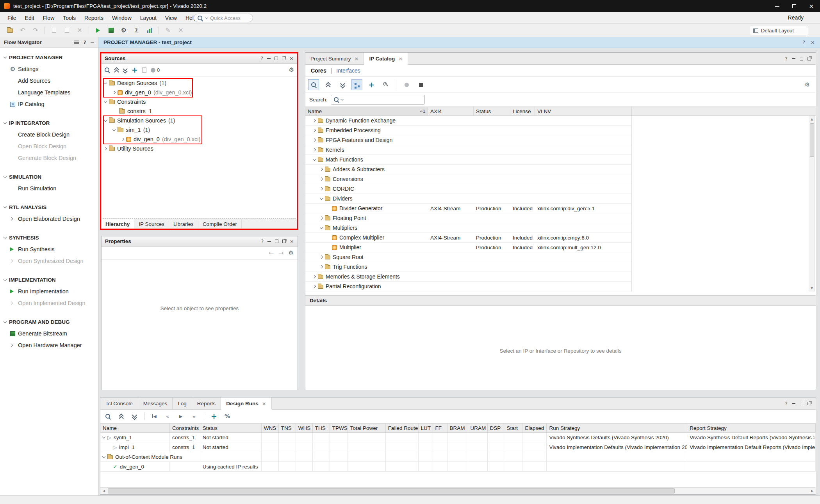 The image size is (820, 504). I want to click on menu-reports: Reports, so click(94, 18).